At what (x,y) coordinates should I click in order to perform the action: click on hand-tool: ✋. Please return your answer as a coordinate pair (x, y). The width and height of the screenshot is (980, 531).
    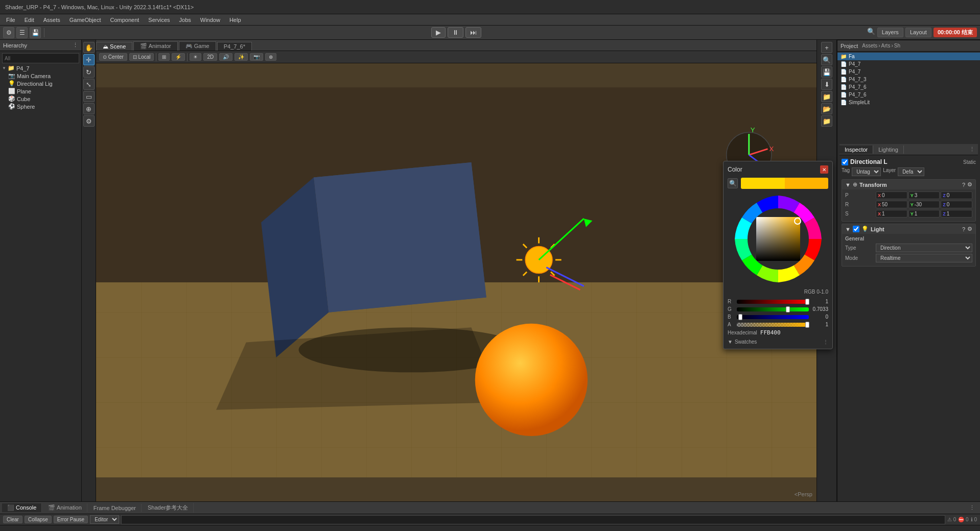
    Looking at the image, I should click on (89, 47).